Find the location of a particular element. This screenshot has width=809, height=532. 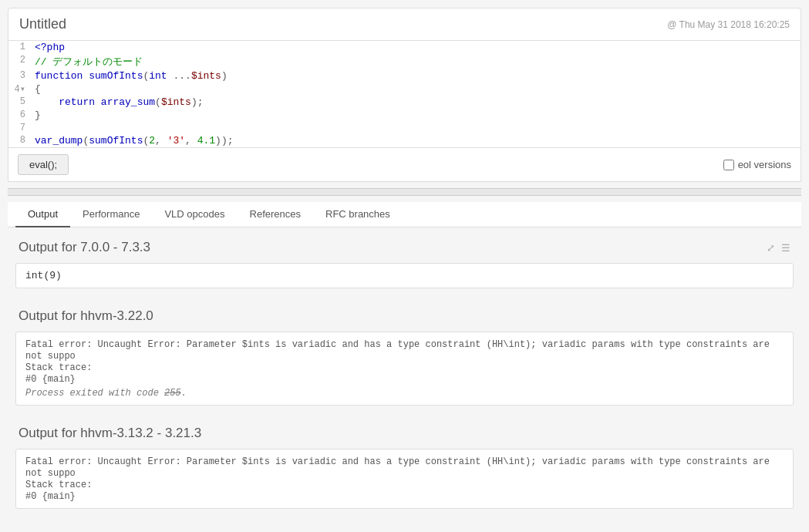

line-num-4: 4▾ is located at coordinates (20, 89).